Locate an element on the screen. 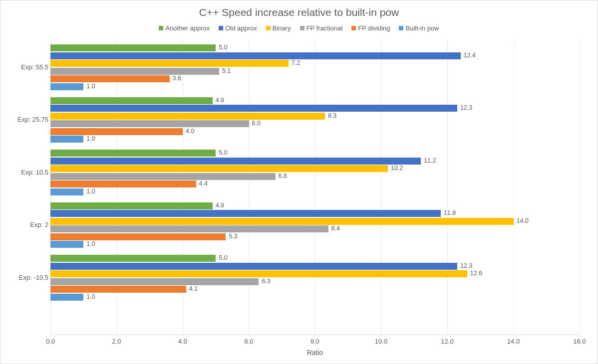 This screenshot has height=364, width=598. legend: Another approxOld approxBinaryFP fractio… is located at coordinates (299, 28).